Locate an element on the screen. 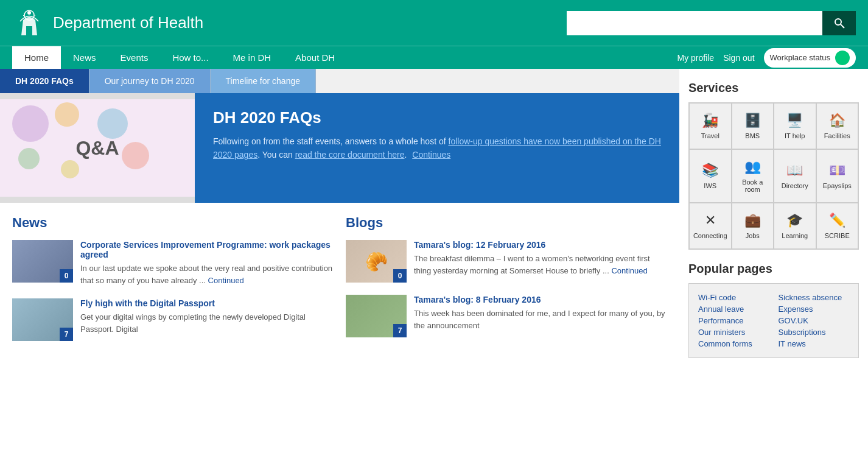 The height and width of the screenshot is (475, 868). feature-tab-2: Our journey to DH 2020 is located at coordinates (150, 81).